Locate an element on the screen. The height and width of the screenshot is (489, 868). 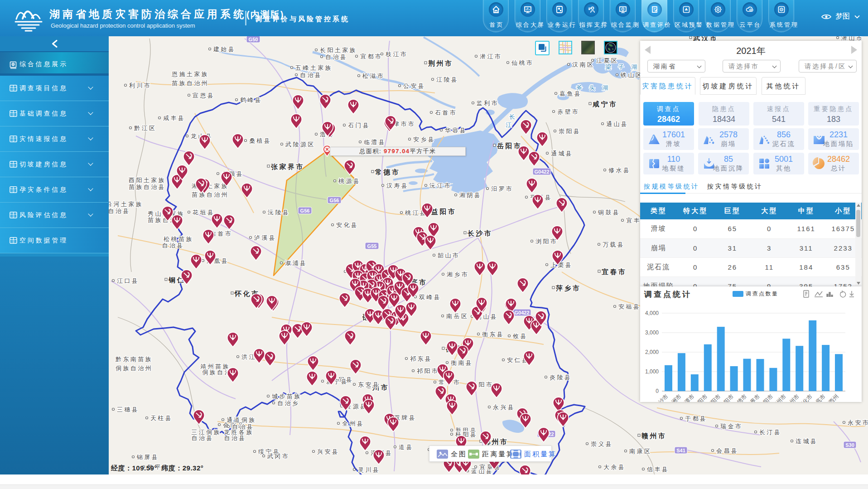
svg-text: 衡东县 is located at coordinates (493, 334).